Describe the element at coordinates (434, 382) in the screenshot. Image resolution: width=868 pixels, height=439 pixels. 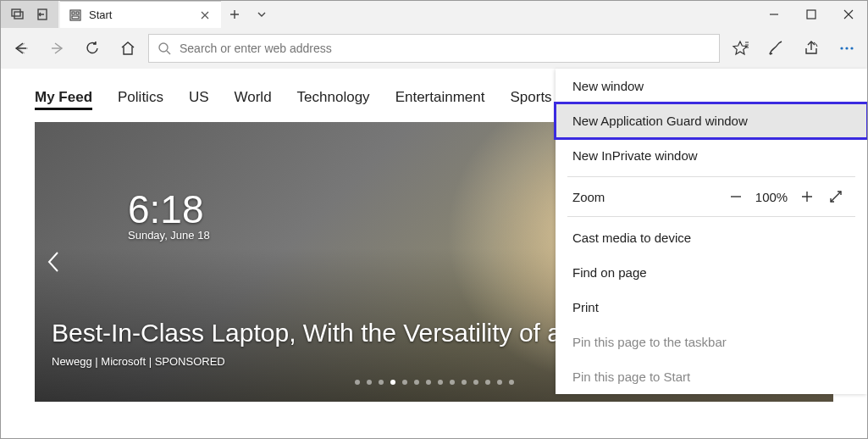
I see `carousel-dots` at that location.